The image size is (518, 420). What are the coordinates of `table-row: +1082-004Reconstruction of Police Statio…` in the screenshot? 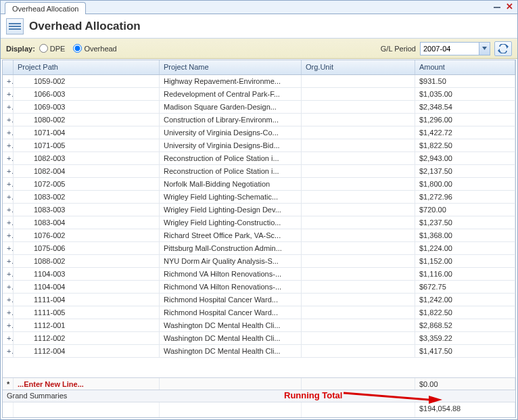 It's located at (259, 172).